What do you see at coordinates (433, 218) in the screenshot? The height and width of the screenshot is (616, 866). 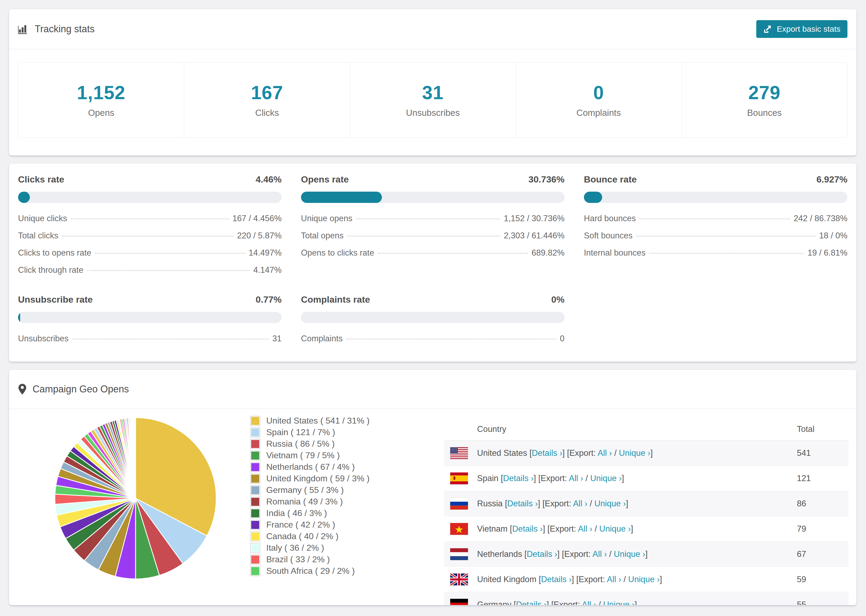 I see `rate-detail-row: Unique opens 1,152 / 30.736%` at bounding box center [433, 218].